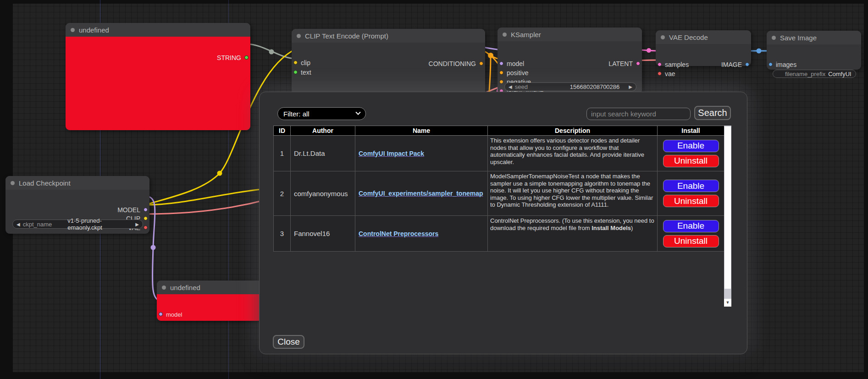  What do you see at coordinates (499, 234) in the screenshot?
I see `table-row: 3 Fannovel16 ControlNet Preprocessors Co…` at bounding box center [499, 234].